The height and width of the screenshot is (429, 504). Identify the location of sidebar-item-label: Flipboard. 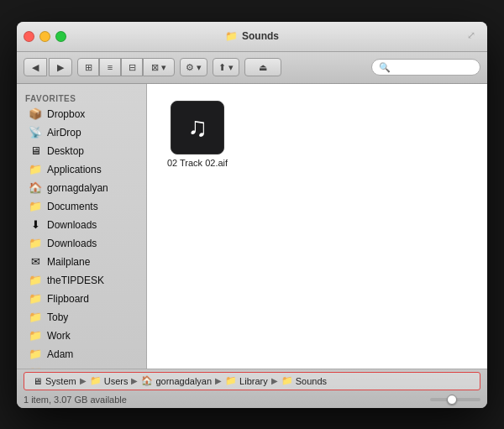
(68, 299).